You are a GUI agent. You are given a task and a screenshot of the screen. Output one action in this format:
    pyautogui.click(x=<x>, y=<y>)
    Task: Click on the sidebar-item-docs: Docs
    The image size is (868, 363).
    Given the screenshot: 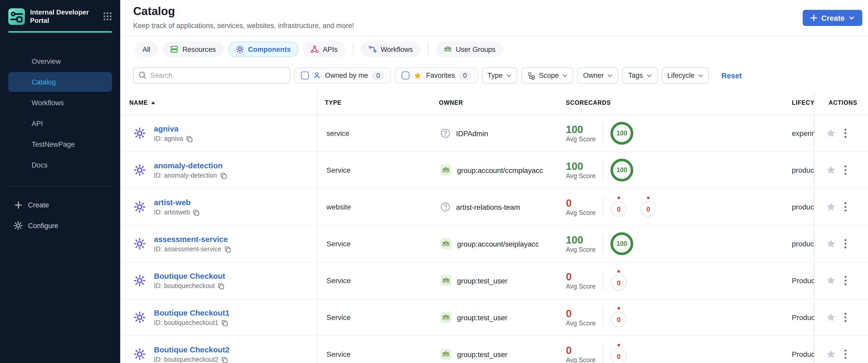 What is the action you would take?
    pyautogui.click(x=60, y=165)
    